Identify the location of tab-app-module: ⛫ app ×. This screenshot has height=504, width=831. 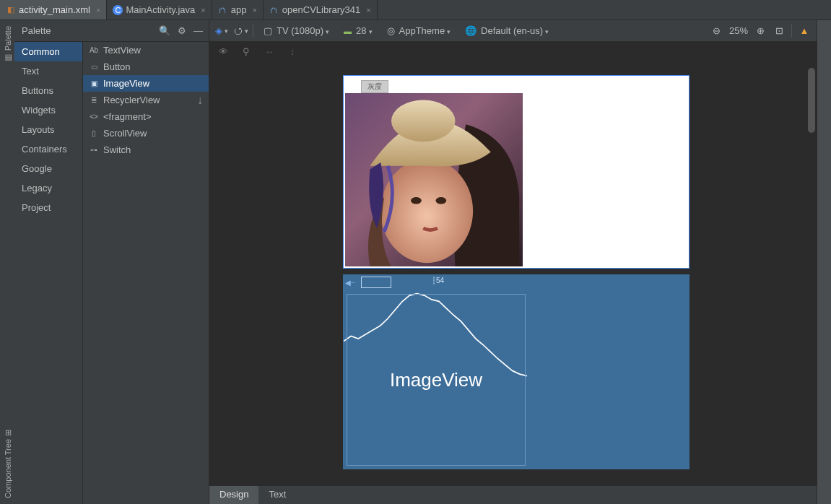
(238, 10).